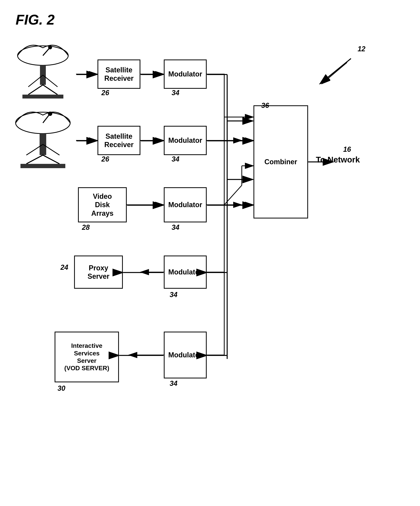 The height and width of the screenshot is (506, 420). What do you see at coordinates (281, 162) in the screenshot?
I see `combiner-box: Combiner` at bounding box center [281, 162].